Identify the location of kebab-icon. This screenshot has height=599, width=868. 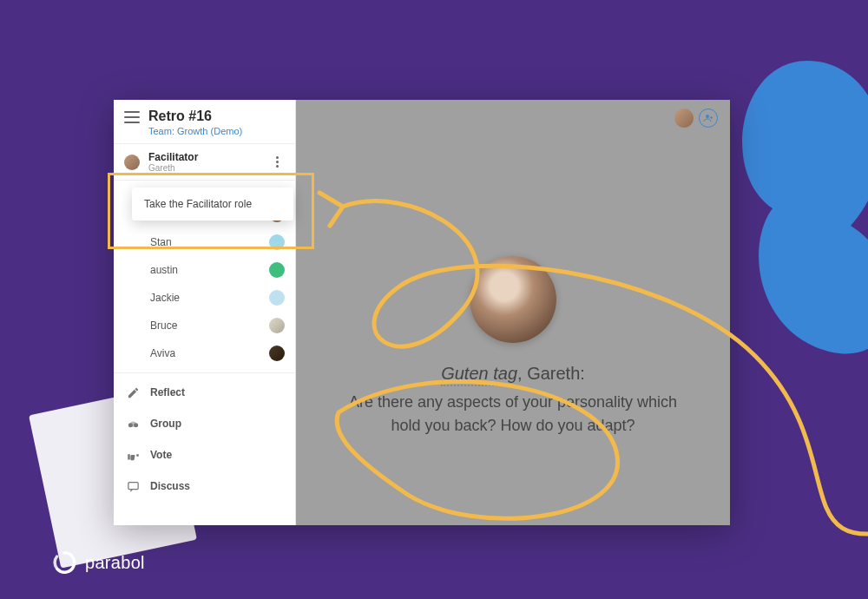
(277, 162).